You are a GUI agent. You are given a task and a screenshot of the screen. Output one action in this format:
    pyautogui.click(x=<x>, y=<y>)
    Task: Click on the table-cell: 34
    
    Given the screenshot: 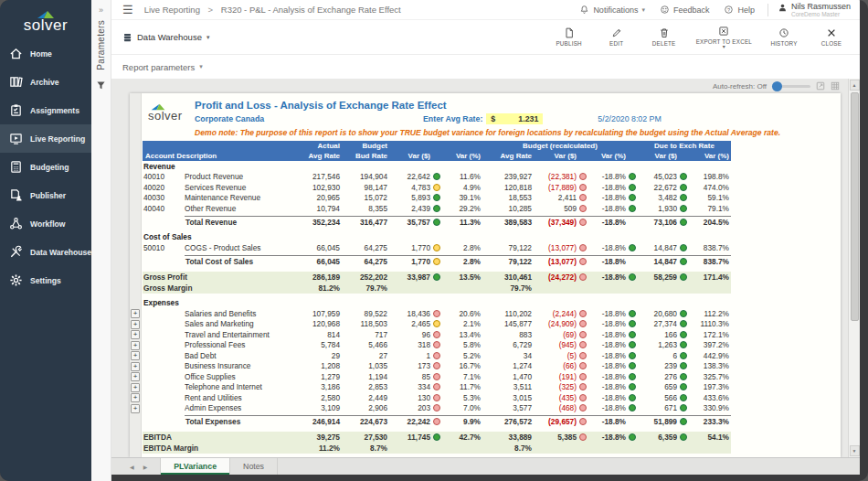 What is the action you would take?
    pyautogui.click(x=508, y=356)
    